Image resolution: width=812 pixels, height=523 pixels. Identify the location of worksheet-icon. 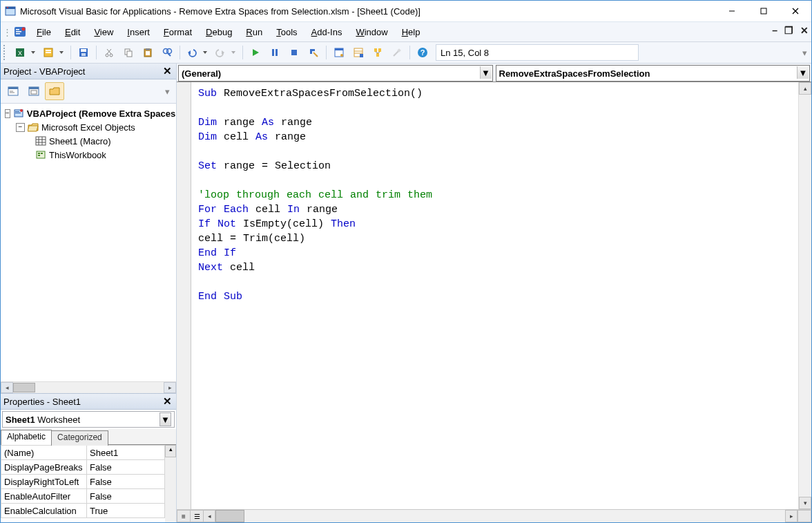
(41, 141).